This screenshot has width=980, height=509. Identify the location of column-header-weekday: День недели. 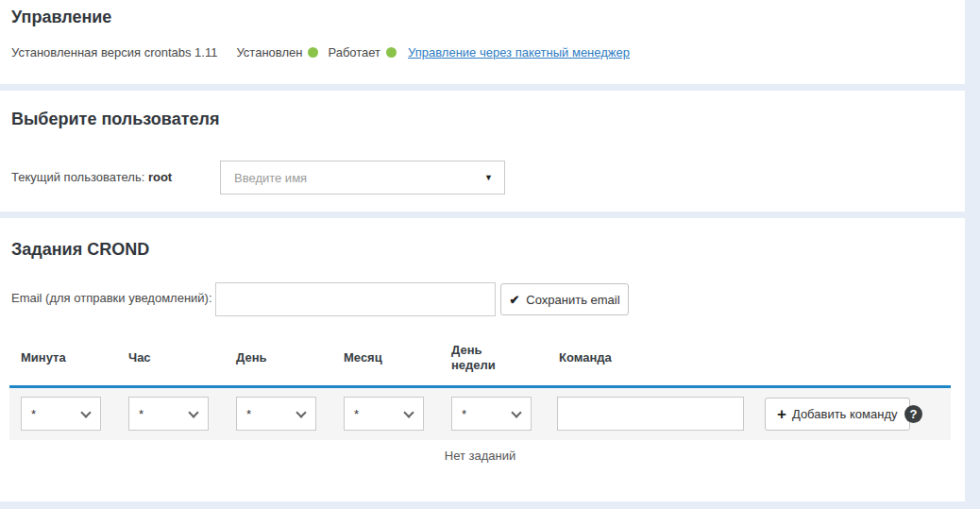
(484, 359).